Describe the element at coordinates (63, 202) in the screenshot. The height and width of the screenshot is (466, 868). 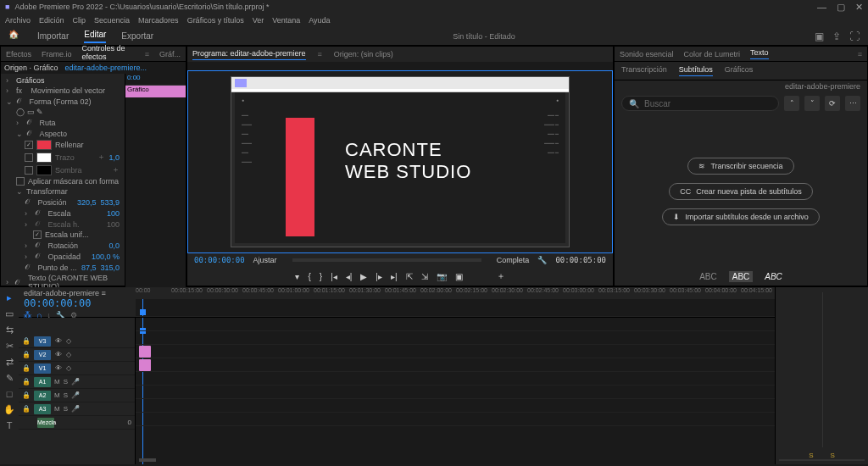
I see `fx-position: 𝒪 Posición320,5 533,9` at that location.